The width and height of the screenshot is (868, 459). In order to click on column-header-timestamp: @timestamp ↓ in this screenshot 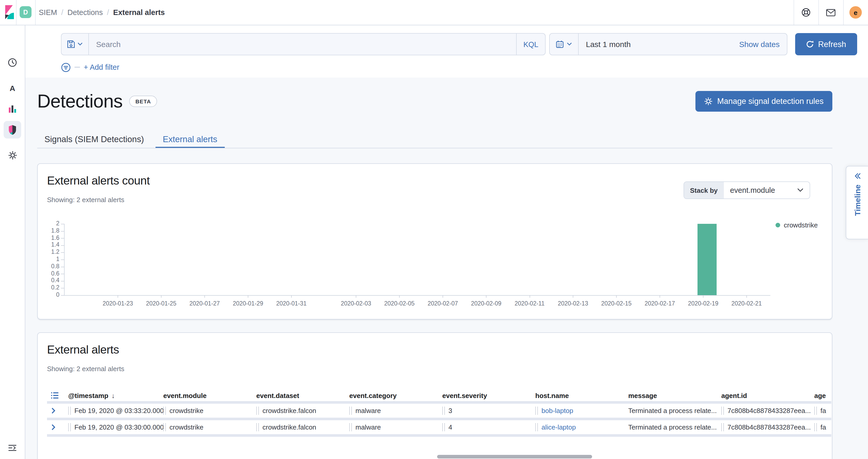, I will do `click(116, 396)`.